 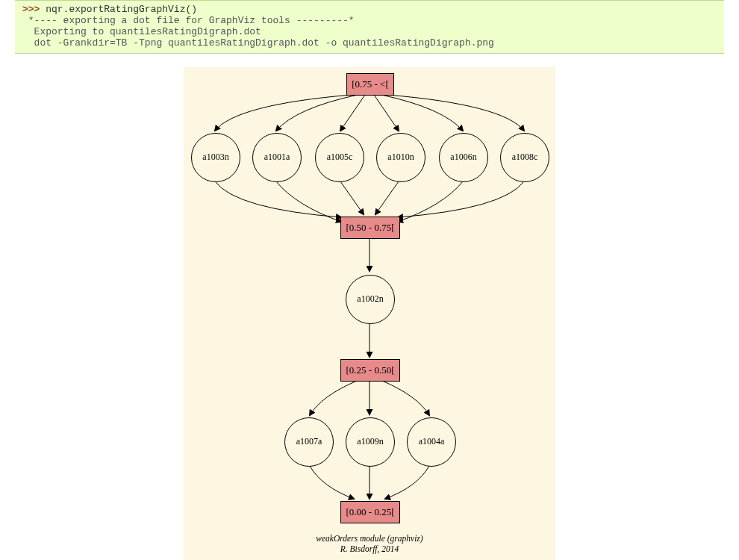 What do you see at coordinates (216, 158) in the screenshot?
I see `alt-node-a1003n: a1003n` at bounding box center [216, 158].